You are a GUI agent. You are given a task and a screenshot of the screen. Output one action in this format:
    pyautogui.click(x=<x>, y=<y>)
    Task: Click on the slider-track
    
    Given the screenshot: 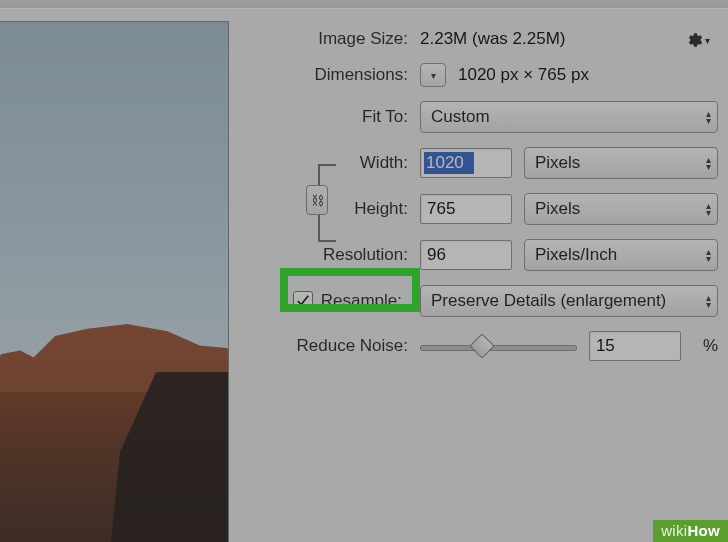 What is the action you would take?
    pyautogui.click(x=498, y=348)
    